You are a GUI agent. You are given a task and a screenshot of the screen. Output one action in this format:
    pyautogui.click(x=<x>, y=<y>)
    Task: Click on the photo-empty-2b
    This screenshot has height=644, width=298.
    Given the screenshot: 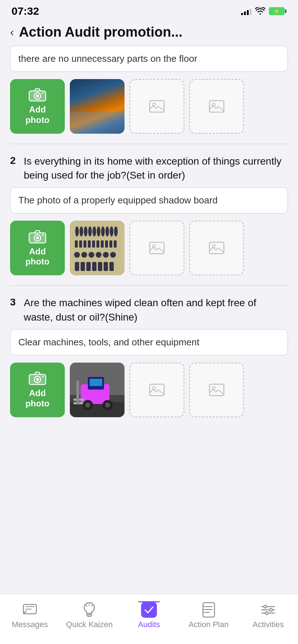 What is the action you would take?
    pyautogui.click(x=157, y=248)
    